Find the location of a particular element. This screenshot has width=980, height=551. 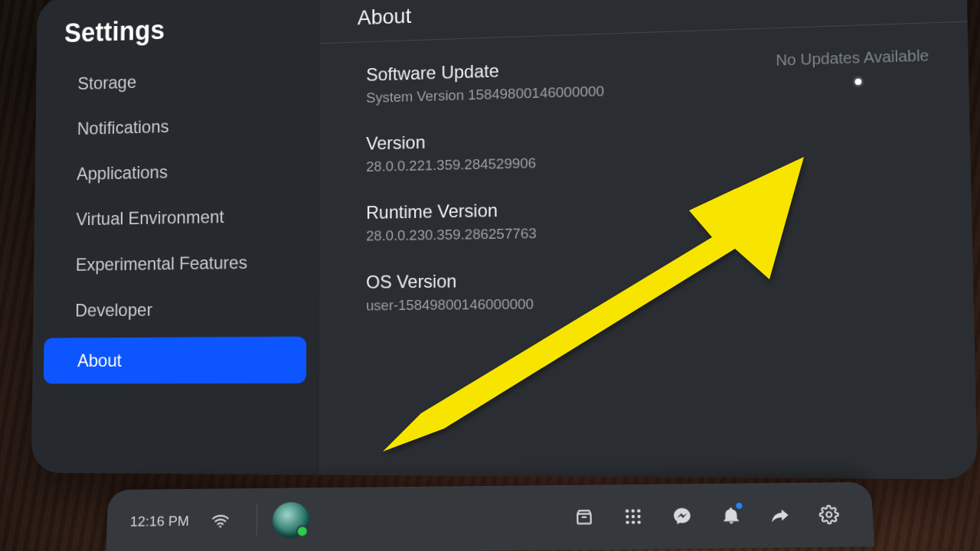

sidebar-item-developer: Developer is located at coordinates (175, 309).